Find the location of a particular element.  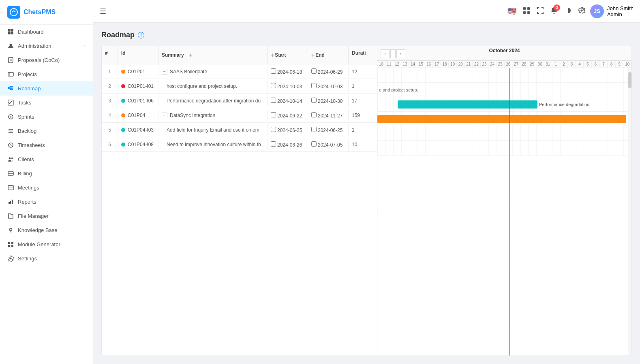

fullscreen-icon is located at coordinates (540, 11).